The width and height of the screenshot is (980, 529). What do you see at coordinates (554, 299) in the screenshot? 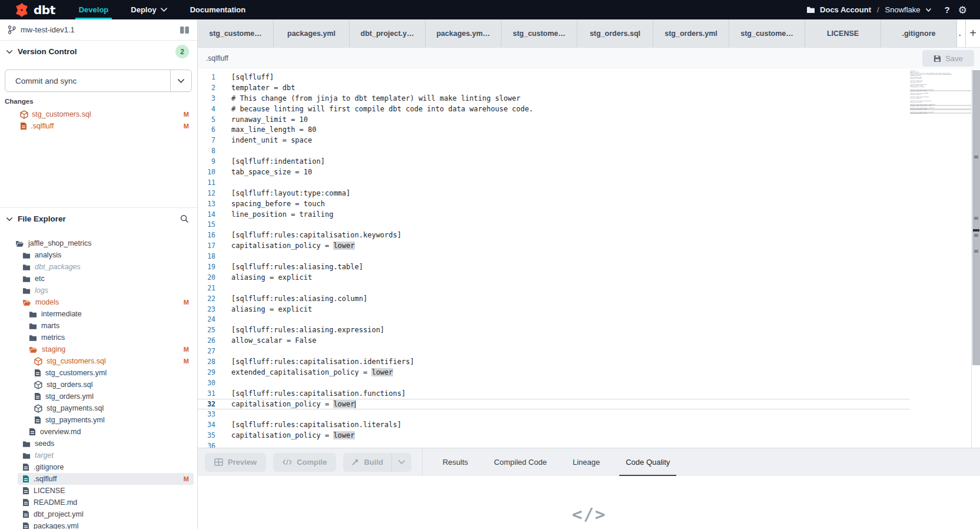
I see `code-line: 22[sqlfluff:rules:aliasing.column]` at bounding box center [554, 299].